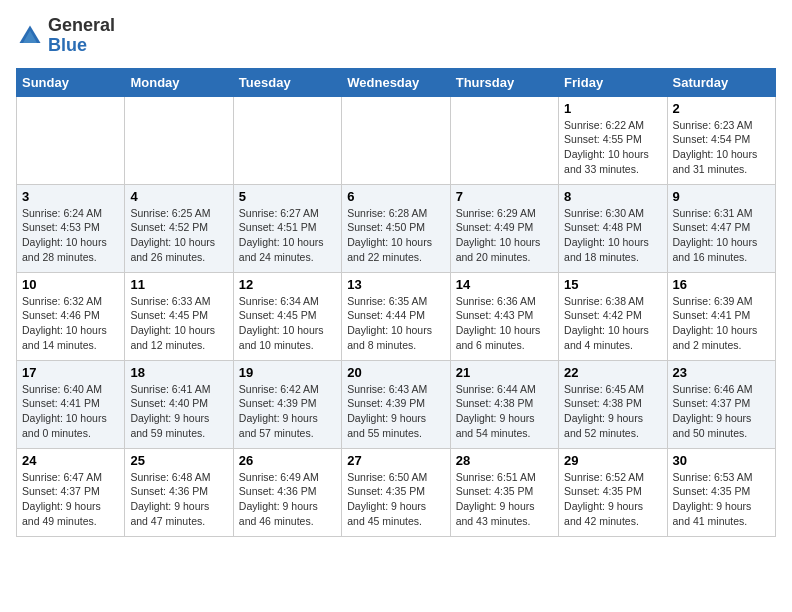  What do you see at coordinates (288, 460) in the screenshot?
I see `day-number: 26` at bounding box center [288, 460].